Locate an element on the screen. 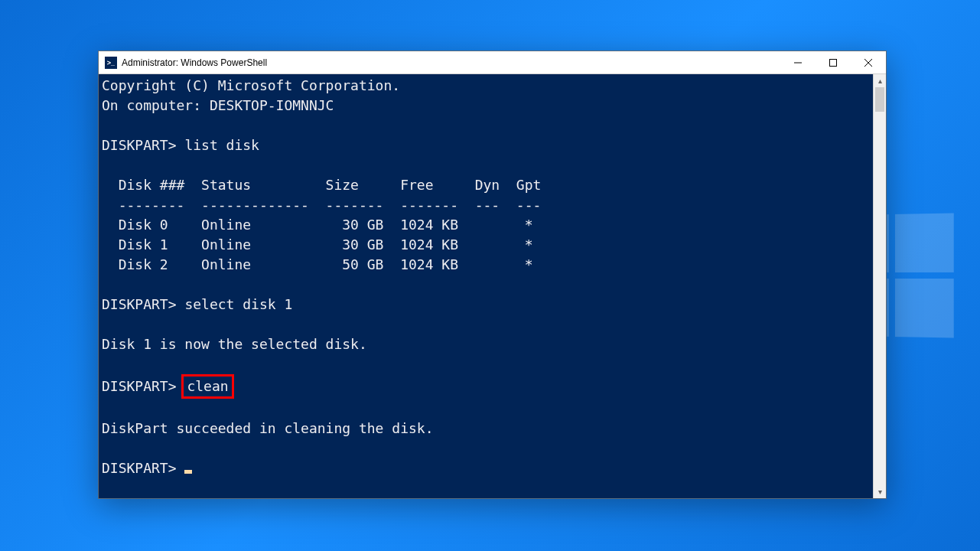 This screenshot has width=980, height=551. terminal-cursor is located at coordinates (188, 471).